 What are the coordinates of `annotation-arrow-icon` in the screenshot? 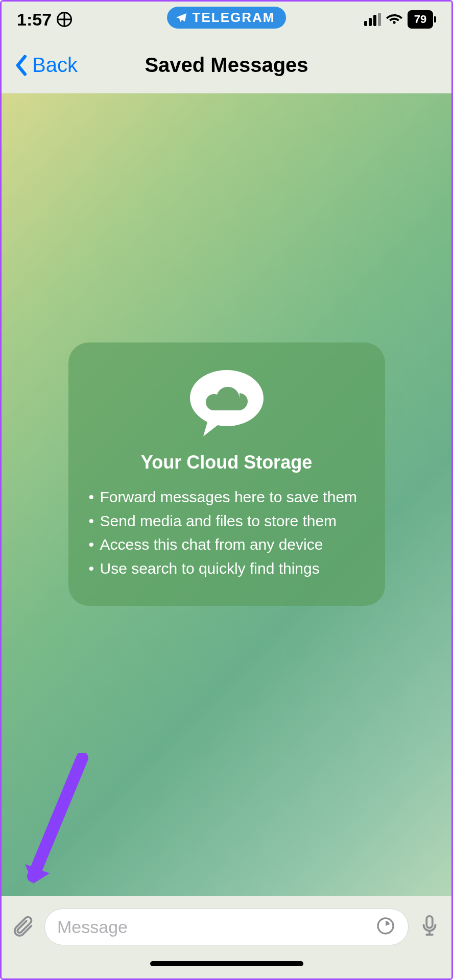 It's located at (58, 819).